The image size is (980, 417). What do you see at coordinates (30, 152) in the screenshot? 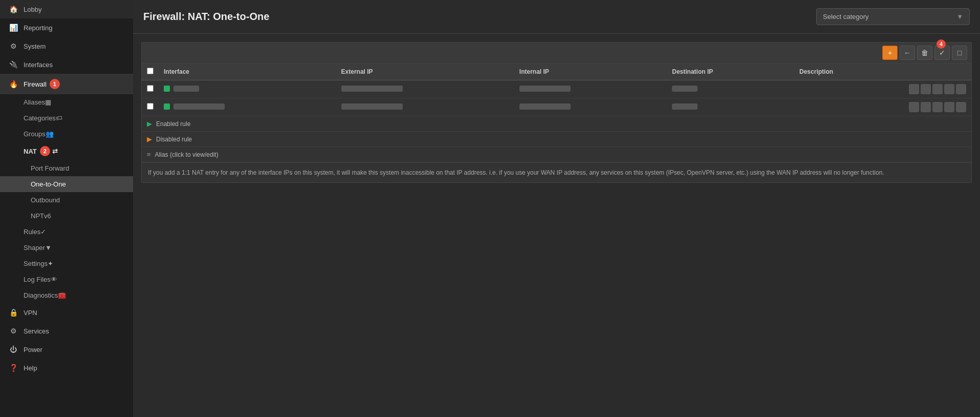
I see `nat-label: NAT` at bounding box center [30, 152].